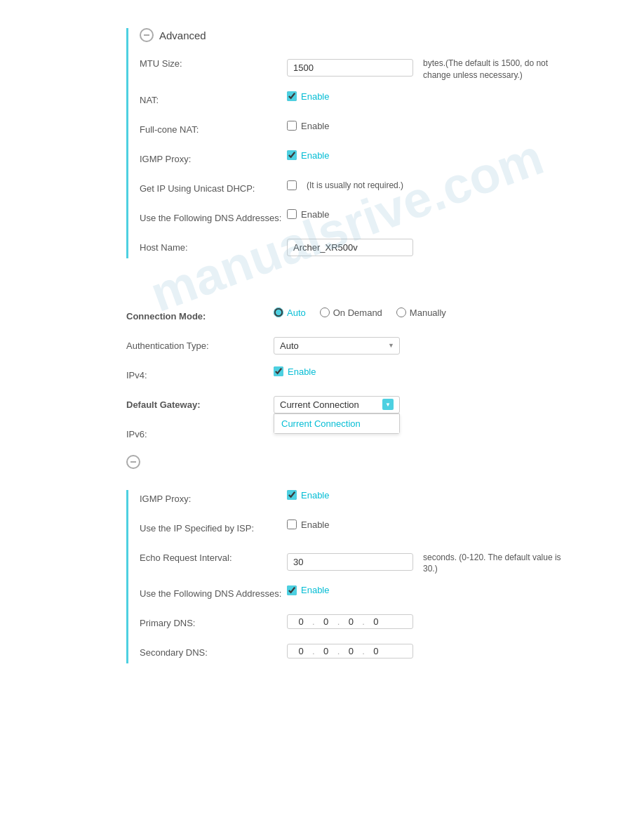  What do you see at coordinates (350, 562) in the screenshot?
I see `echo-request-input` at bounding box center [350, 562].